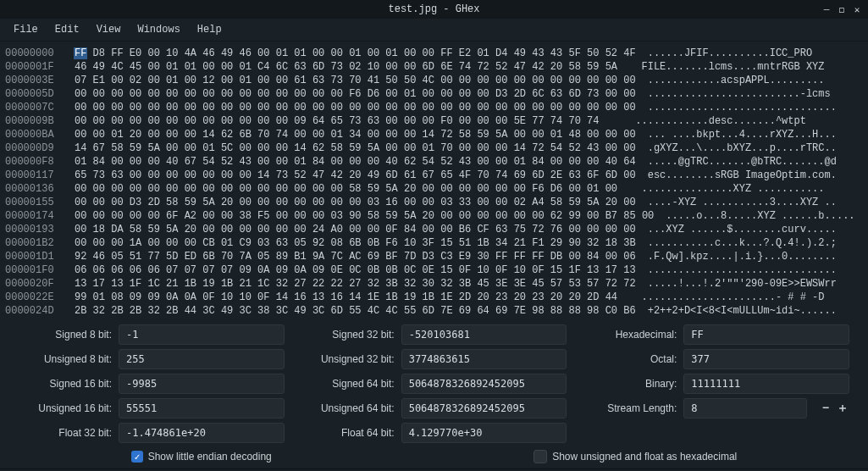 The height and width of the screenshot is (471, 868). Describe the element at coordinates (434, 284) in the screenshot. I see `hex-row: 0000020F13 17 13 1F 1C 21 1B 19 1B 21 1C…` at that location.